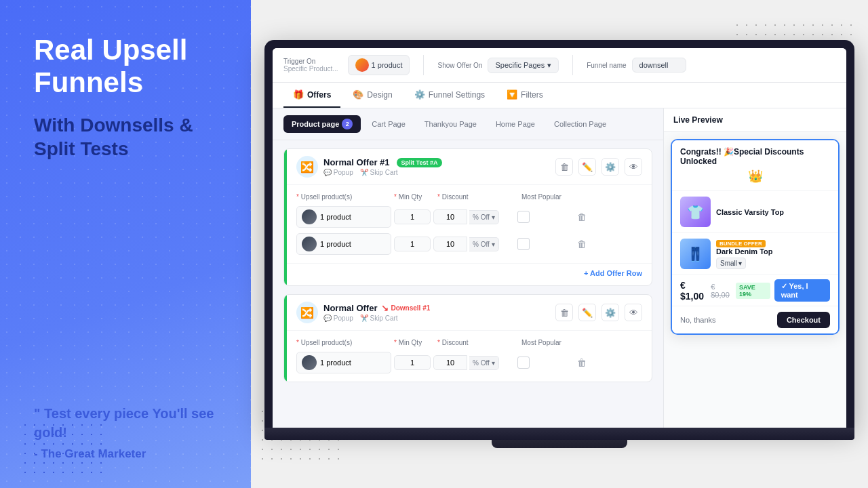 The width and height of the screenshot is (868, 488). Describe the element at coordinates (412, 363) in the screenshot. I see `qty-input-2-1: 1` at that location.